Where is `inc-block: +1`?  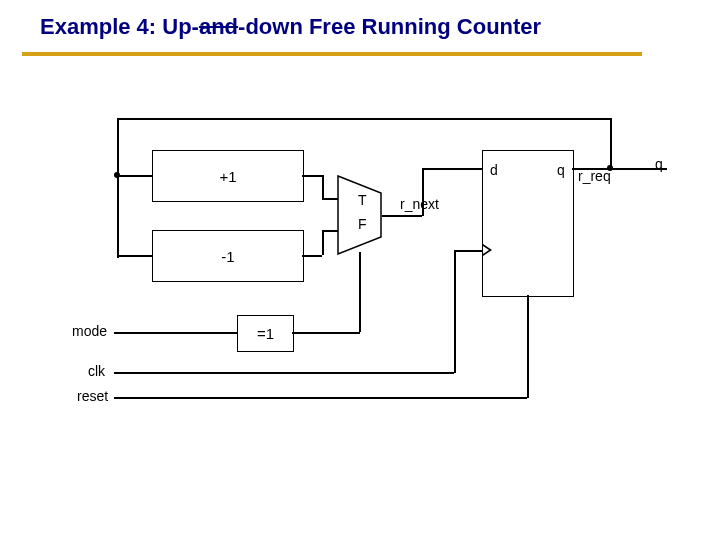 inc-block: +1 is located at coordinates (228, 176).